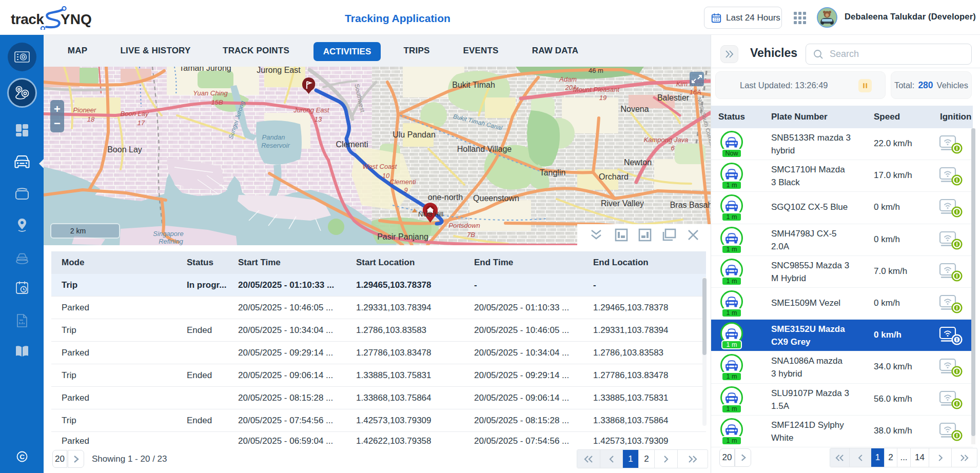 The height and width of the screenshot is (473, 980). What do you see at coordinates (553, 172) in the screenshot?
I see `svg-text: Tanglin` at bounding box center [553, 172].